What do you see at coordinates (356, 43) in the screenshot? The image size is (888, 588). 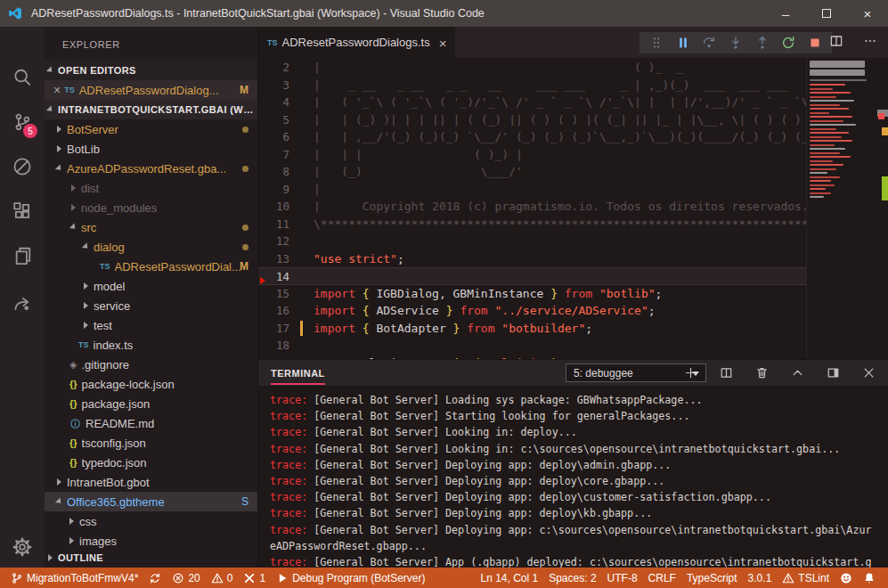 I see `tab-label: ADResetPasswordDialogs.ts` at bounding box center [356, 43].